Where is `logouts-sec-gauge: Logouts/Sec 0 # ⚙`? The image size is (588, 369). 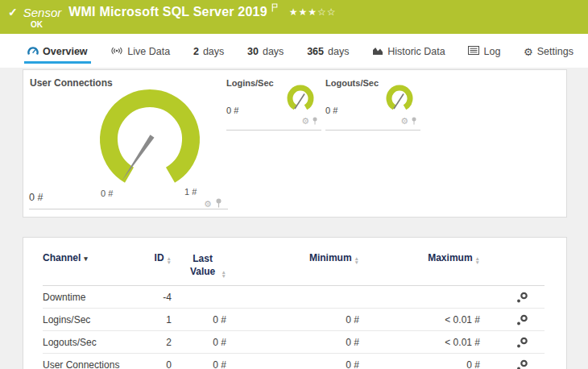
logouts-sec-gauge: Logouts/Sec 0 # ⚙ is located at coordinates (373, 103).